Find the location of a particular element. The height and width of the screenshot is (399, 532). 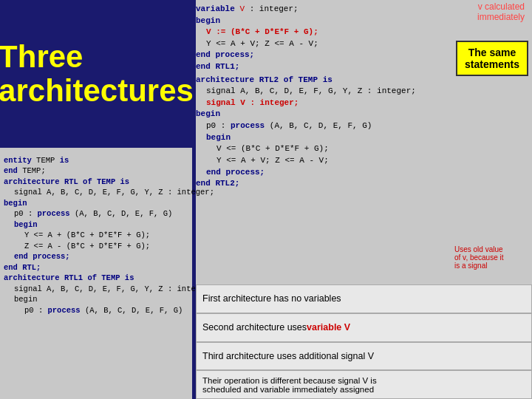

same-statements-box: The same statements is located at coordinates (492, 58).